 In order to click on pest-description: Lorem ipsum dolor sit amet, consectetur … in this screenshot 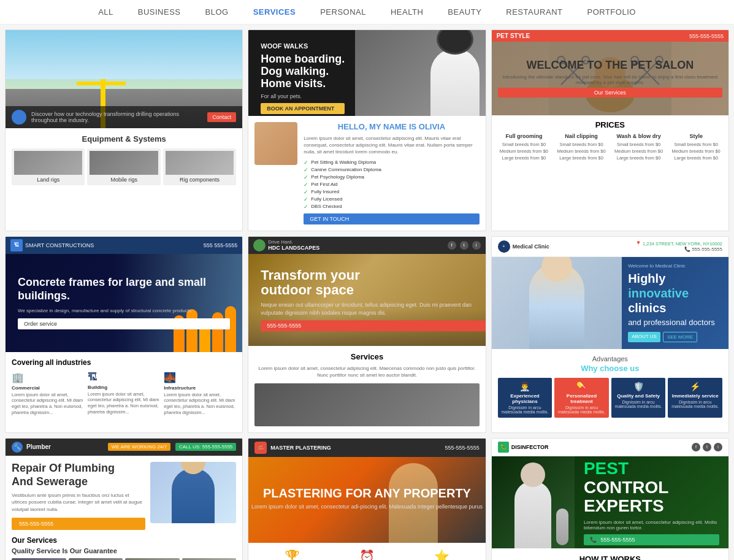, I will do `click(651, 525)`.